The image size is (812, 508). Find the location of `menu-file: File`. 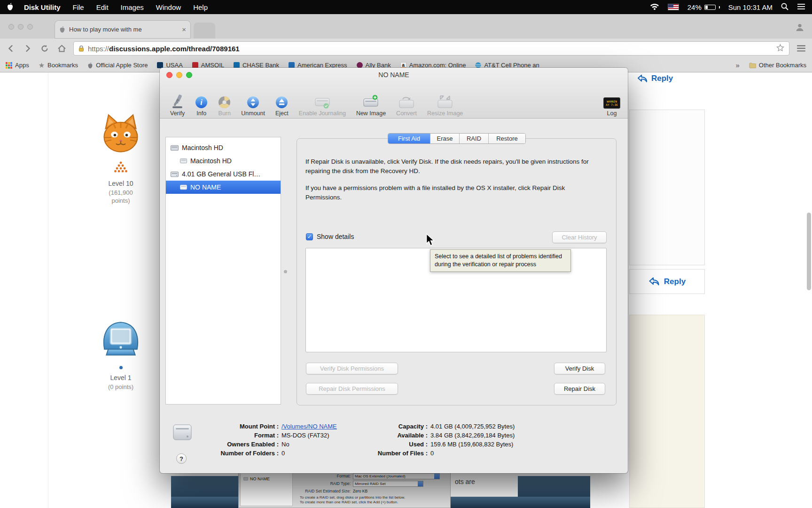

menu-file: File is located at coordinates (78, 8).